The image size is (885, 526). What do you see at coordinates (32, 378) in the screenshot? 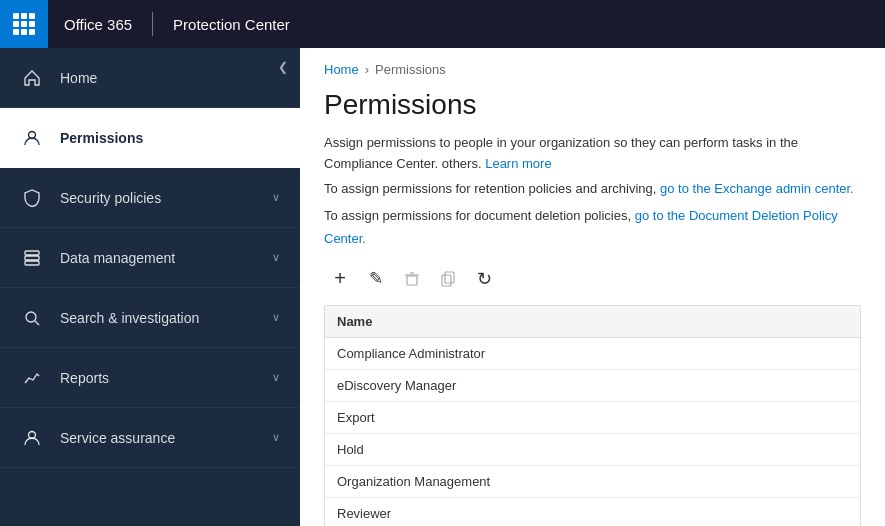
I see `reports-icon` at bounding box center [32, 378].